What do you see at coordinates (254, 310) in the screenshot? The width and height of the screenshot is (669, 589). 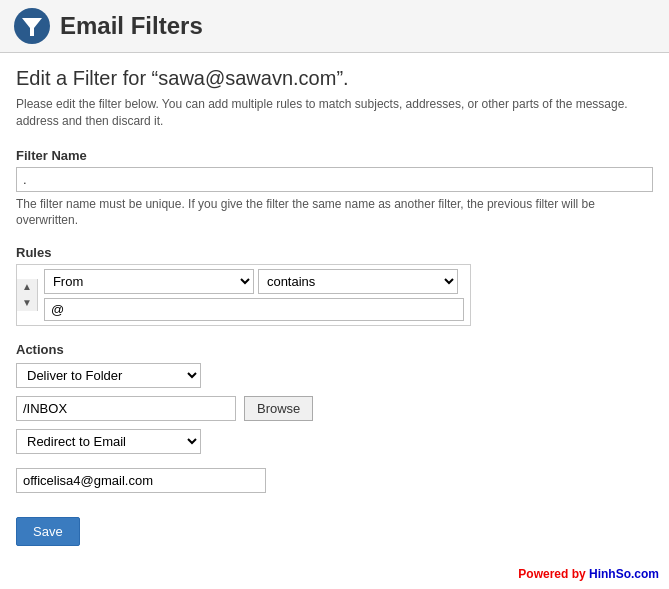 I see `rules-value-input` at bounding box center [254, 310].